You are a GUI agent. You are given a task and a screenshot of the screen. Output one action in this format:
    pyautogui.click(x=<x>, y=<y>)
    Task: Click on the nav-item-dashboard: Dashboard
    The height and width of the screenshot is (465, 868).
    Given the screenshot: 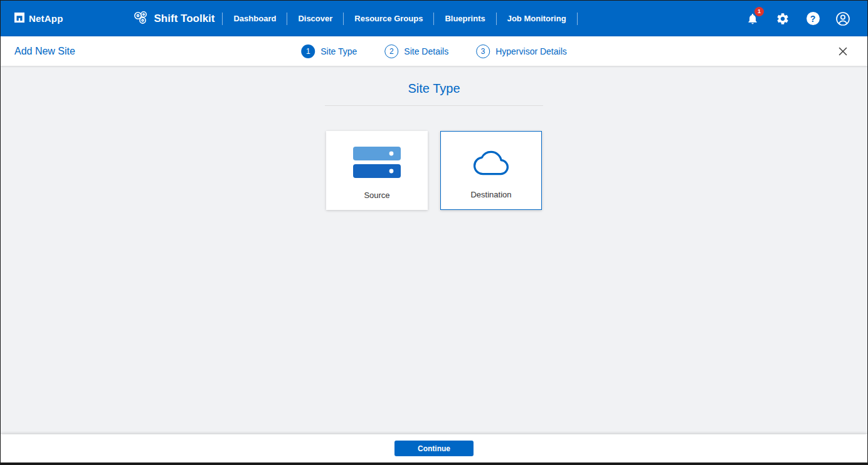 What is the action you would take?
    pyautogui.click(x=255, y=19)
    